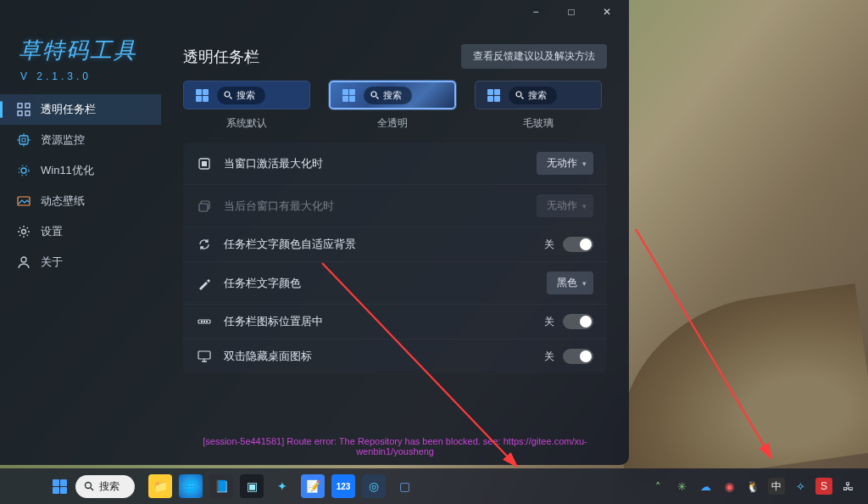  Describe the element at coordinates (776, 486) in the screenshot. I see `ime-indicator: 中` at that location.